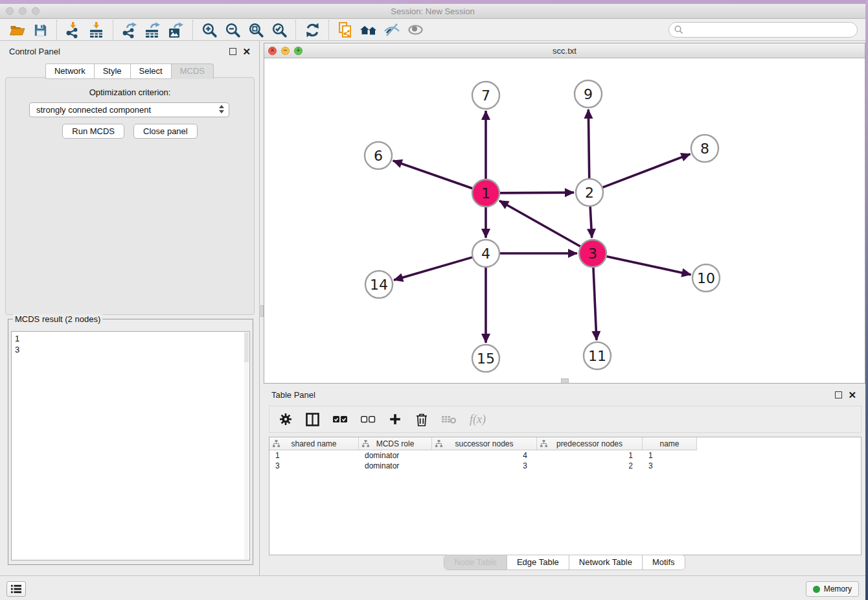  Describe the element at coordinates (166, 131) in the screenshot. I see `close-panel-button-mcds: Close panel` at that location.